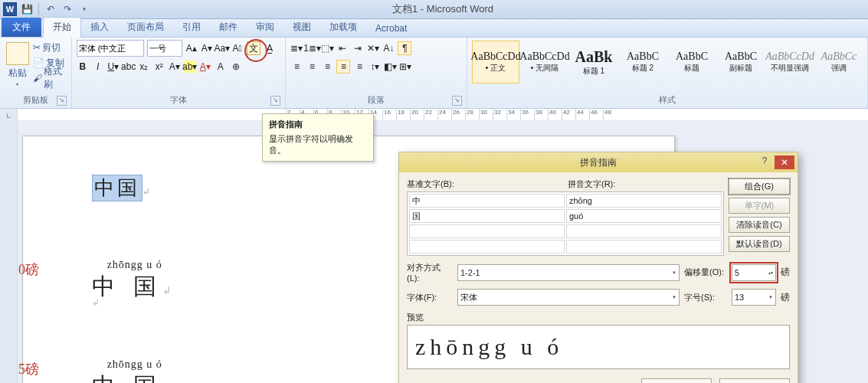  Describe the element at coordinates (342, 48) in the screenshot. I see `indent-dec-icon: ⇤` at that location.